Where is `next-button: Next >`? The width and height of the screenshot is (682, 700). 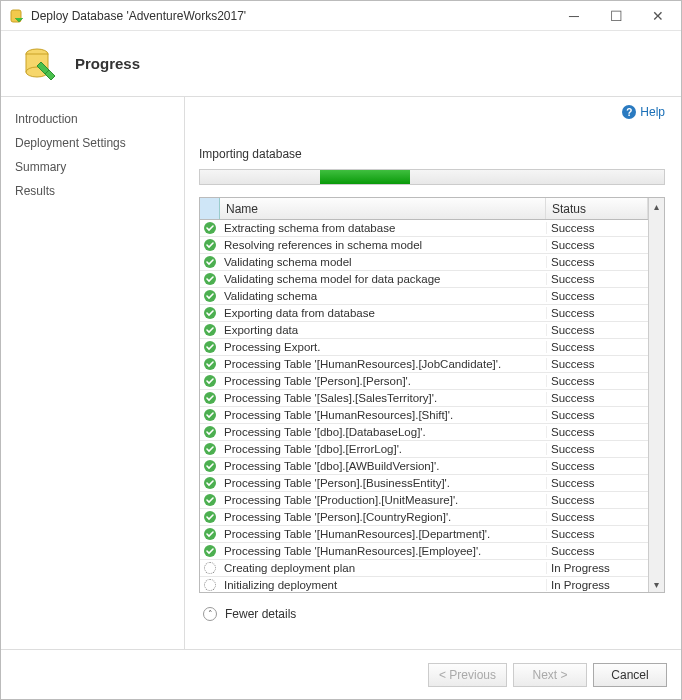 next-button: Next > is located at coordinates (550, 675).